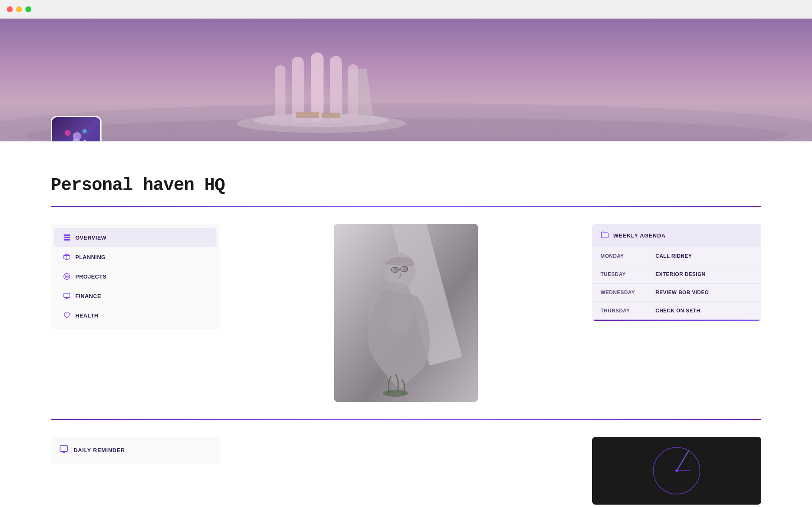  Describe the element at coordinates (677, 257) in the screenshot. I see `agenda-row-monday: MONDAY CALL RIDNEY` at that location.